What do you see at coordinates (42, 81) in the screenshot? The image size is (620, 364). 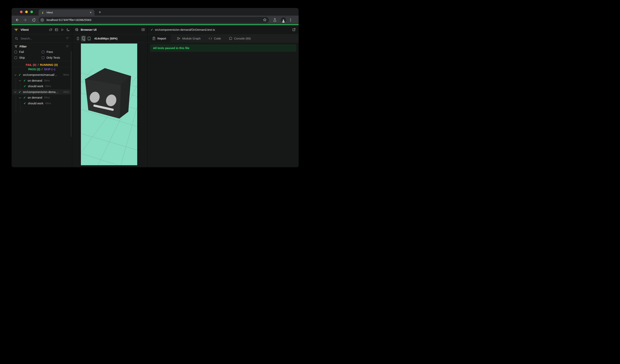 I see `test-suite-row: ✓ on demand 56ms` at bounding box center [42, 81].